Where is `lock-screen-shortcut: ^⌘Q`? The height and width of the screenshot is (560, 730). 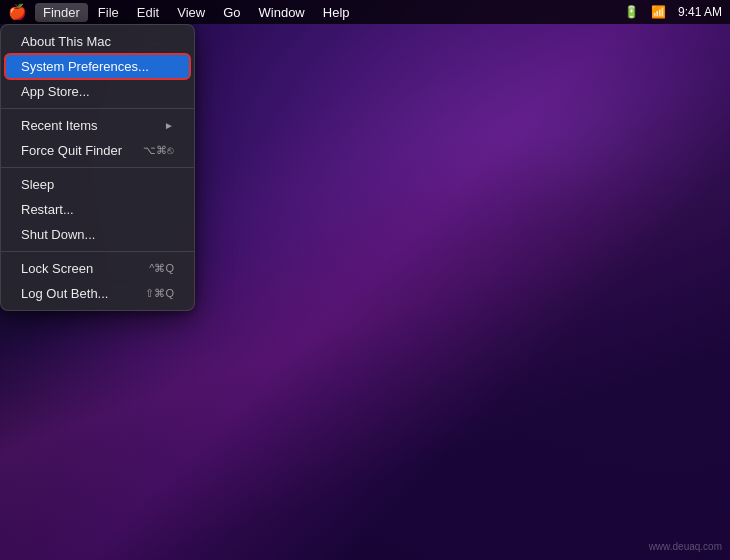 lock-screen-shortcut: ^⌘Q is located at coordinates (162, 268).